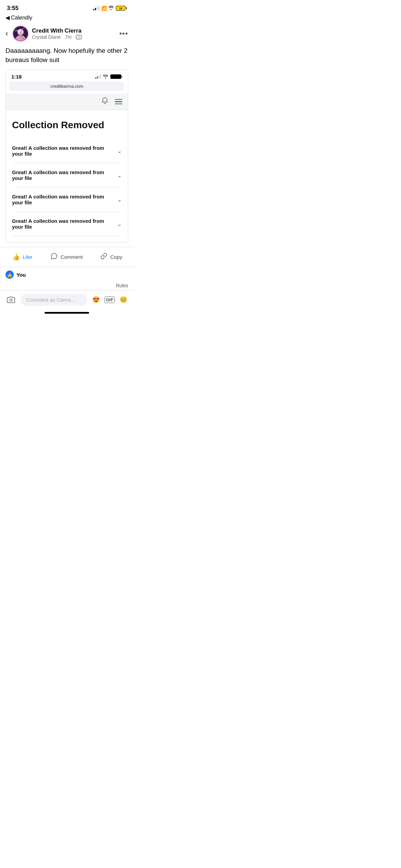  What do you see at coordinates (16, 77) in the screenshot?
I see `embed-time: 1:18` at bounding box center [16, 77].